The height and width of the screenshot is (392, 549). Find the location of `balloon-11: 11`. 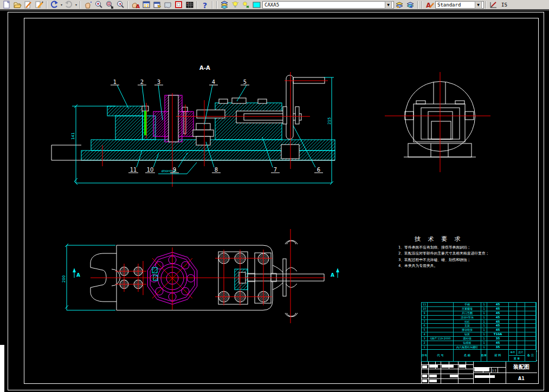

balloon-11: 11 is located at coordinates (133, 170).